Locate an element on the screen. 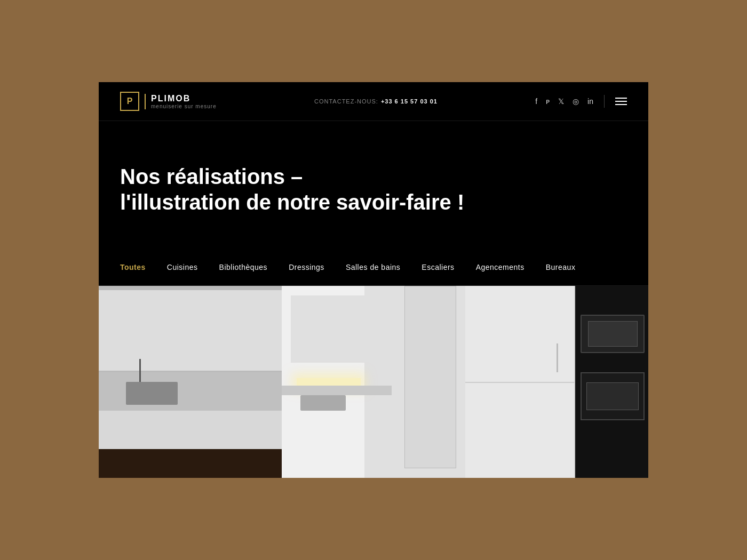 The width and height of the screenshot is (747, 560). logo-name: PLIMOB is located at coordinates (184, 99).